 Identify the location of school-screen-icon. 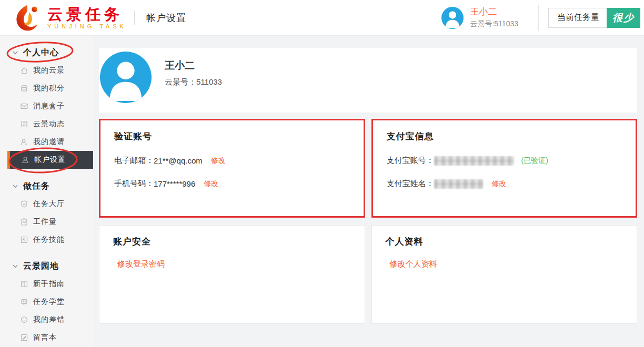
(24, 302).